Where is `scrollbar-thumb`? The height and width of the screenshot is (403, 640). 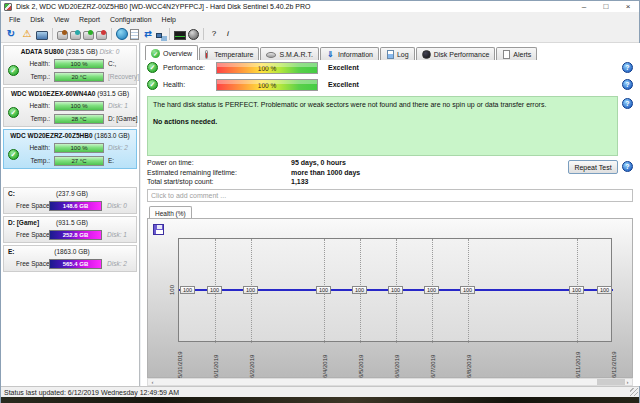
scrollbar-thumb is located at coordinates (611, 382).